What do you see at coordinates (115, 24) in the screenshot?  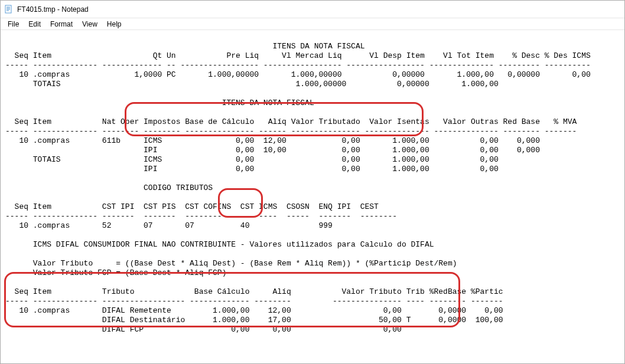 I see `menu-help: Help` at bounding box center [115, 24].